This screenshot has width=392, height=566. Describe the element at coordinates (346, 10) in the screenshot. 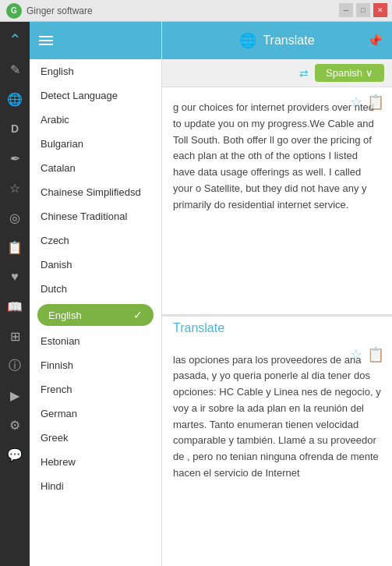

I see `minimize-button: ─` at that location.